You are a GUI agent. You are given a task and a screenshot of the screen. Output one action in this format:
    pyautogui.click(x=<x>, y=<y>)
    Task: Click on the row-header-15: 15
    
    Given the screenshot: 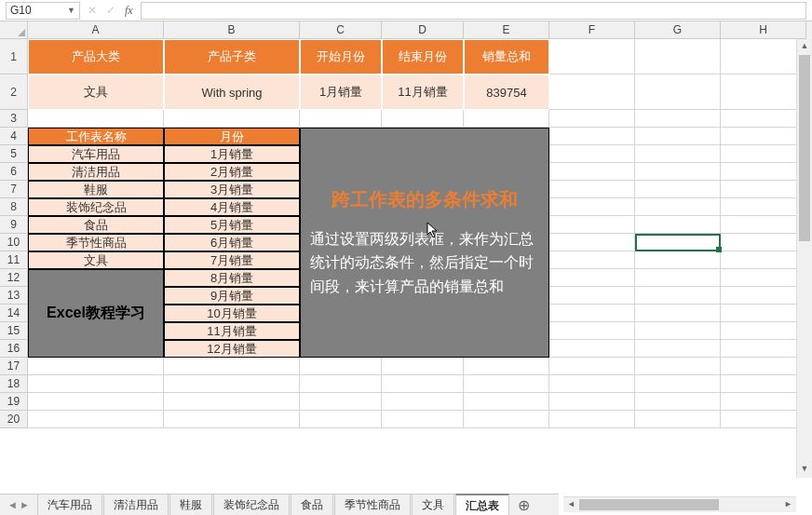 What is the action you would take?
    pyautogui.click(x=14, y=332)
    